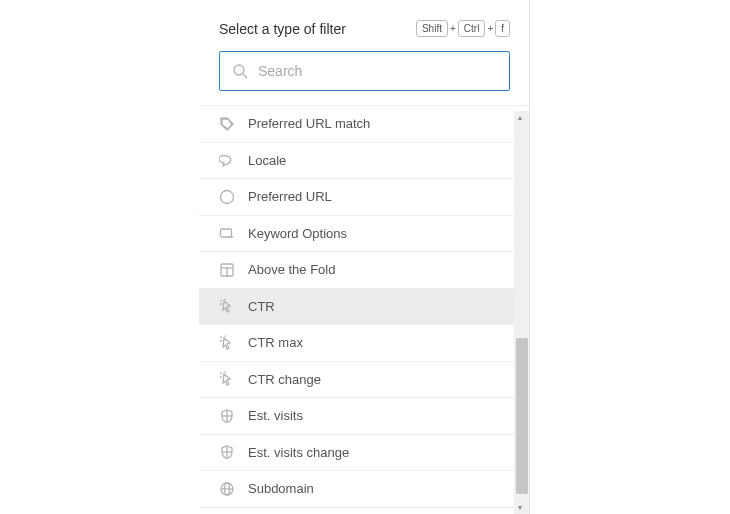 The image size is (730, 514). What do you see at coordinates (530, 257) in the screenshot?
I see `panel-divider` at bounding box center [530, 257].